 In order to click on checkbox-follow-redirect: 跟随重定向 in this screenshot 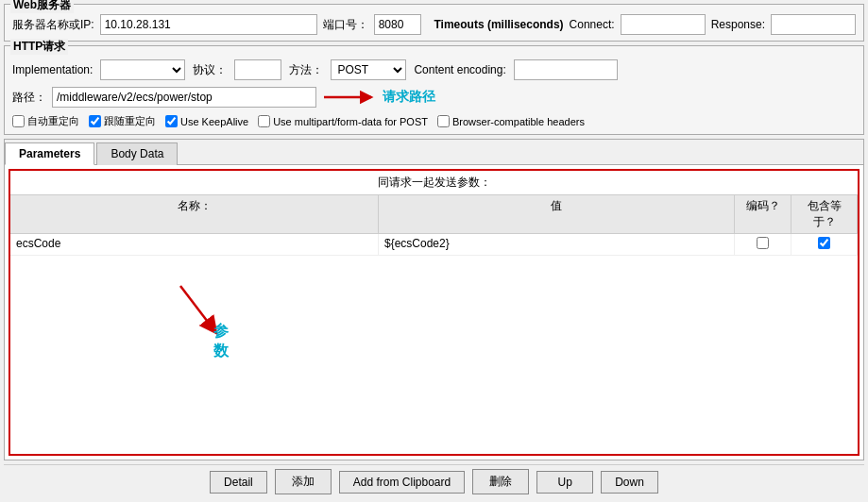, I will do `click(123, 121)`.